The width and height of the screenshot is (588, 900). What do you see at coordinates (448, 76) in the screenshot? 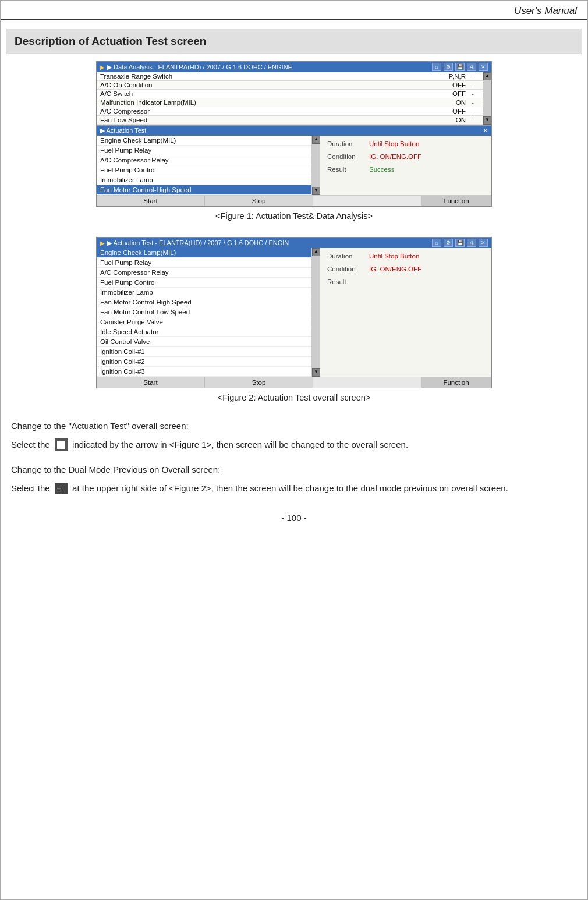
I see `da-row-val: P,N,R` at bounding box center [448, 76].